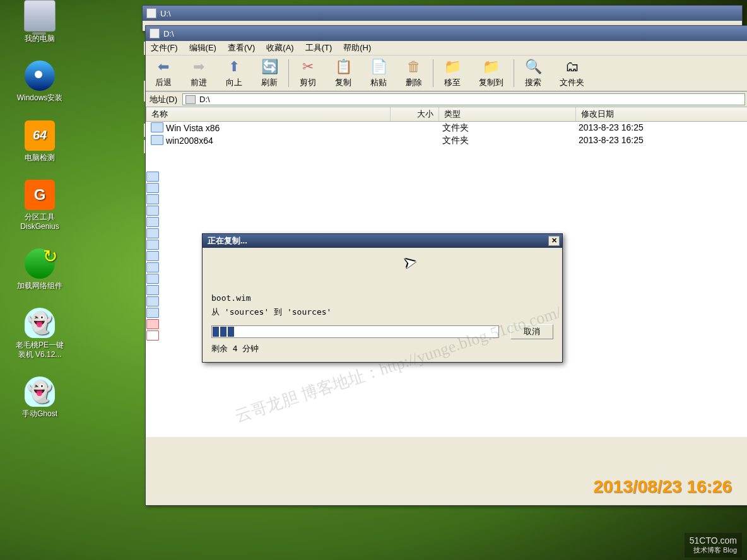  Describe the element at coordinates (414, 73) in the screenshot. I see `toolbar-delete: 🗑删除` at that location.